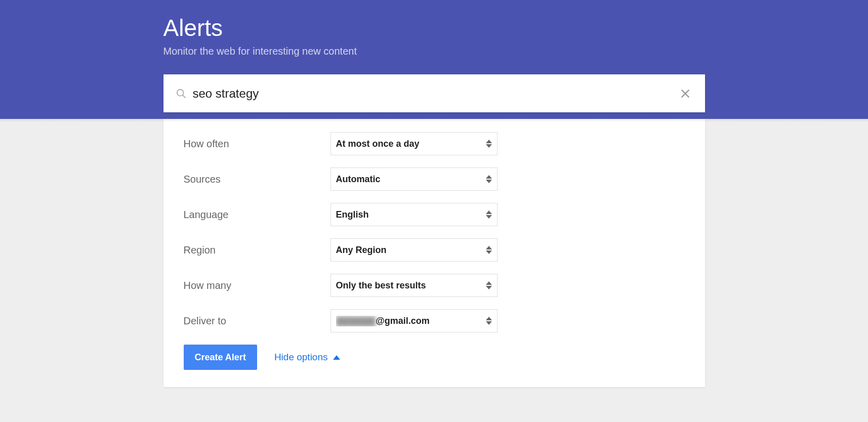 The height and width of the screenshot is (422, 868). Describe the element at coordinates (685, 94) in the screenshot. I see `clear-icon` at that location.